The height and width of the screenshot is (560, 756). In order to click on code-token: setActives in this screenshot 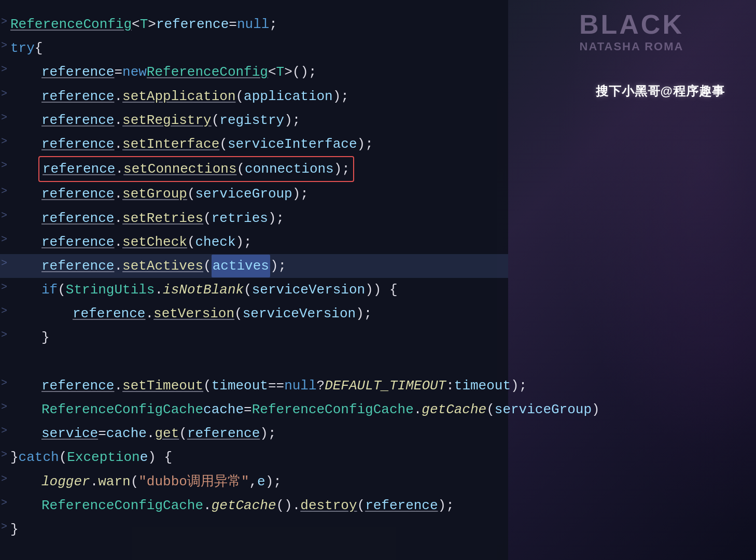, I will do `click(163, 266)`.